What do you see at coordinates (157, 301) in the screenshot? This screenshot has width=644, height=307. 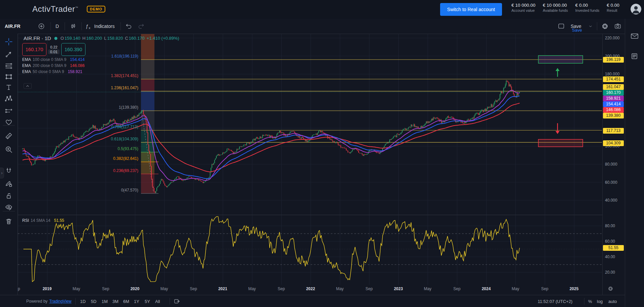 I see `timeframe-all: All` at bounding box center [157, 301].